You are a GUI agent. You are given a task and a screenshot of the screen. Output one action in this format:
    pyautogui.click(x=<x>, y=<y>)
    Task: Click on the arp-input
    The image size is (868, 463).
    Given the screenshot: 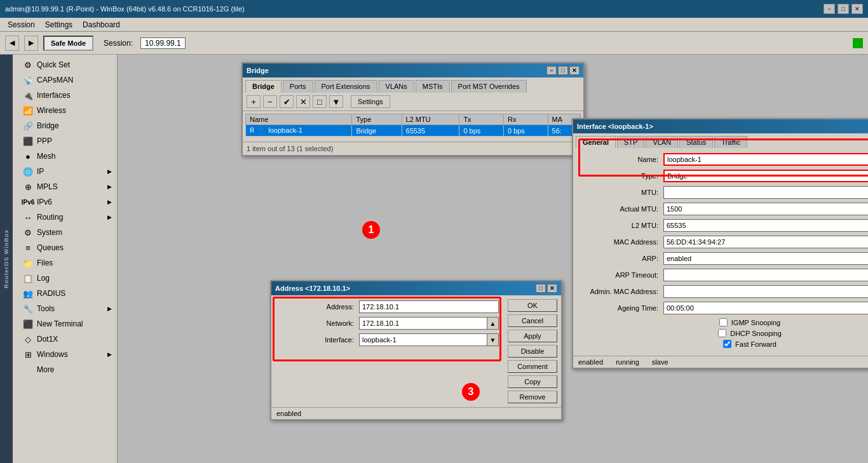 What is the action you would take?
    pyautogui.click(x=766, y=258)
    